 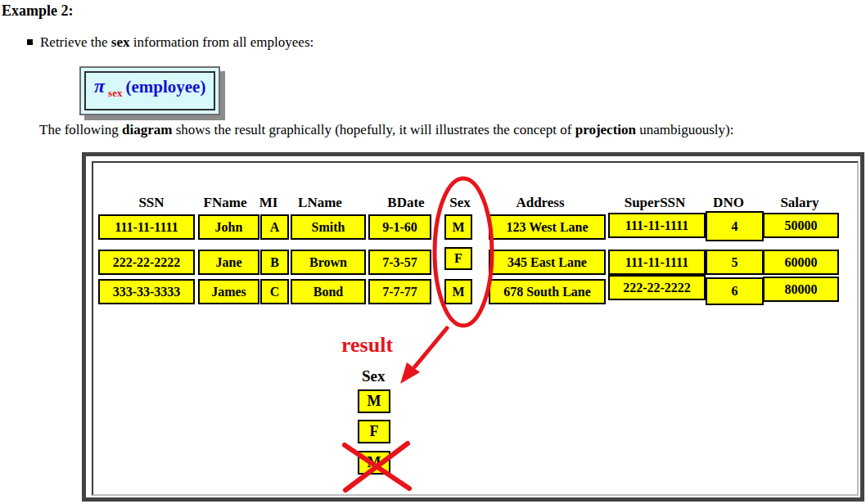 I want to click on formula-subscript: sex, so click(x=115, y=93).